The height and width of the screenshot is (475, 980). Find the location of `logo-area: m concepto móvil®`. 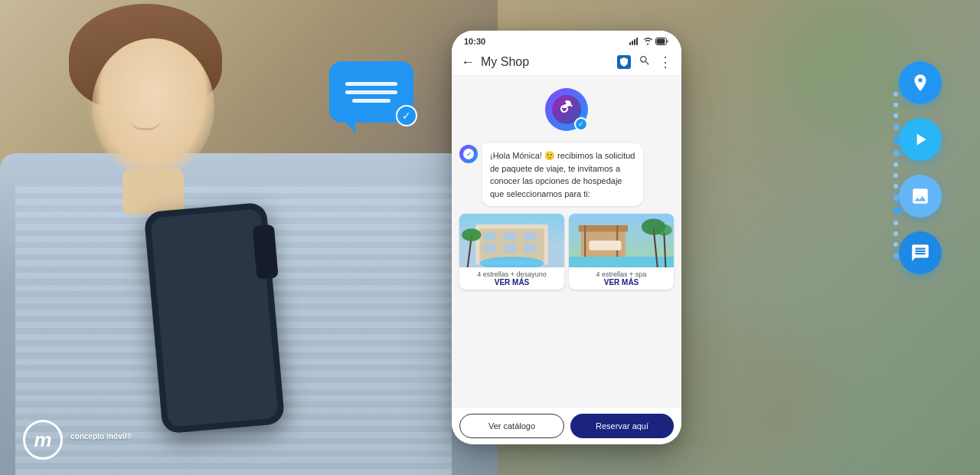

logo-area: m concepto móvil® is located at coordinates (78, 440).